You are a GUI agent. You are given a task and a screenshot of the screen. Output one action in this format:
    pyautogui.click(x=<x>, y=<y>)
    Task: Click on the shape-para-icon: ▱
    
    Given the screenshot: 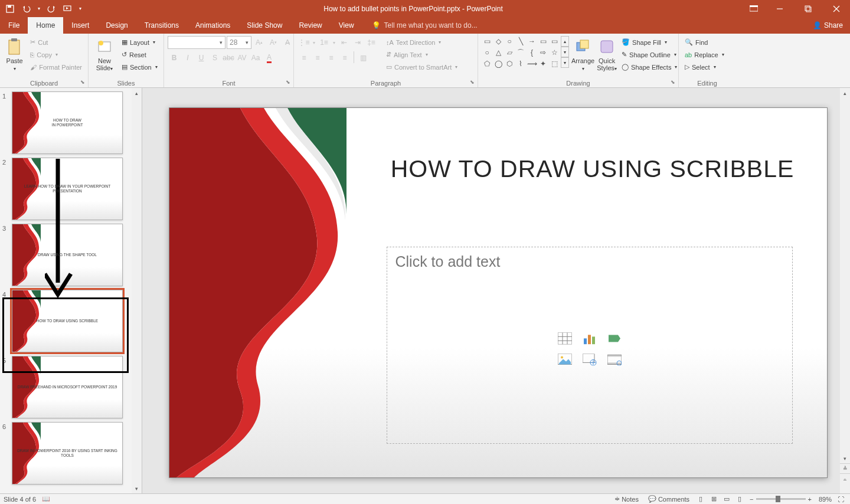 What is the action you would take?
    pyautogui.click(x=509, y=53)
    